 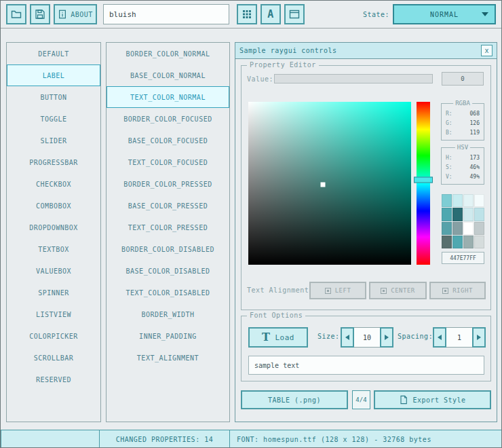 I want to click on properties-list-item: BASE_COLOR_DISABLED, so click(x=168, y=271).